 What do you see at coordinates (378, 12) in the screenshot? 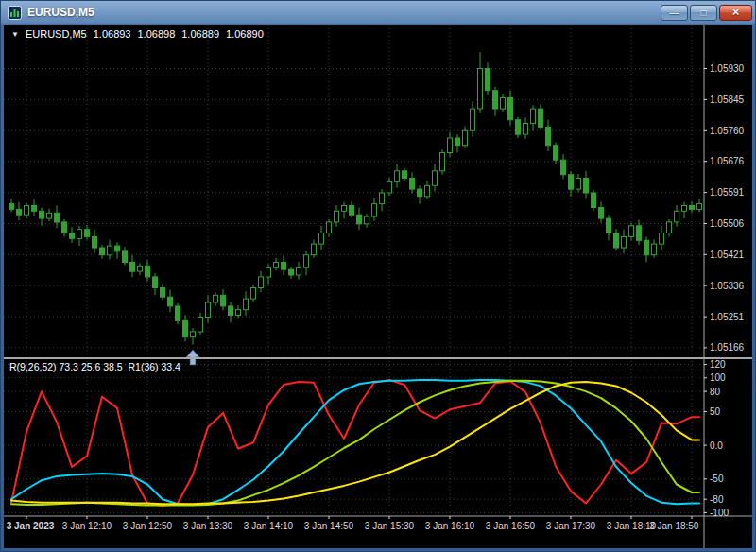
I see `window-titlebar: EURUSD,M5 — □ ×` at bounding box center [378, 12].